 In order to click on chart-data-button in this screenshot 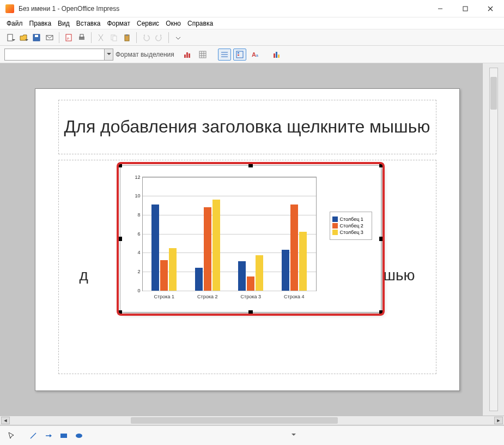, I will do `click(187, 55)`.